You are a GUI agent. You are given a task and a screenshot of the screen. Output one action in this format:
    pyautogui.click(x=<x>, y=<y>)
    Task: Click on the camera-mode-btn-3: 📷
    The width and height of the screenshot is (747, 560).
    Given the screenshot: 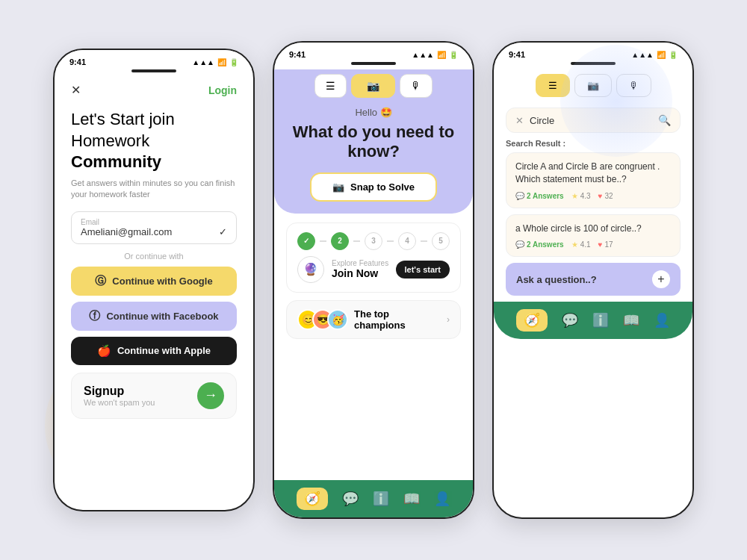 What is the action you would take?
    pyautogui.click(x=593, y=85)
    